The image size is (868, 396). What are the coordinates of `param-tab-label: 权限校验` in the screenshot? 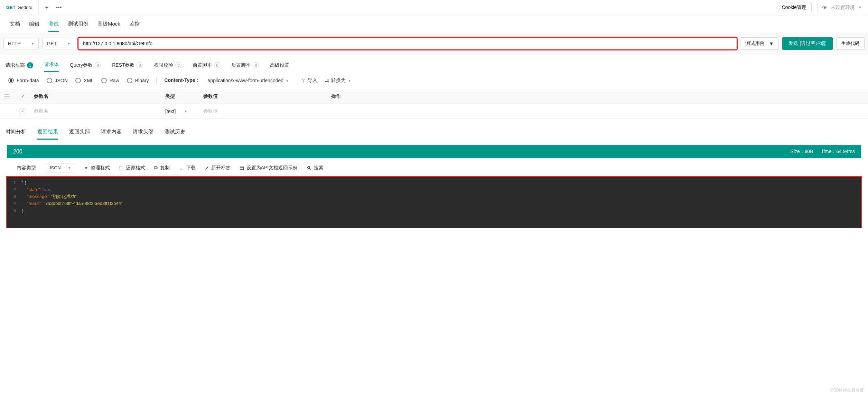 It's located at (164, 65).